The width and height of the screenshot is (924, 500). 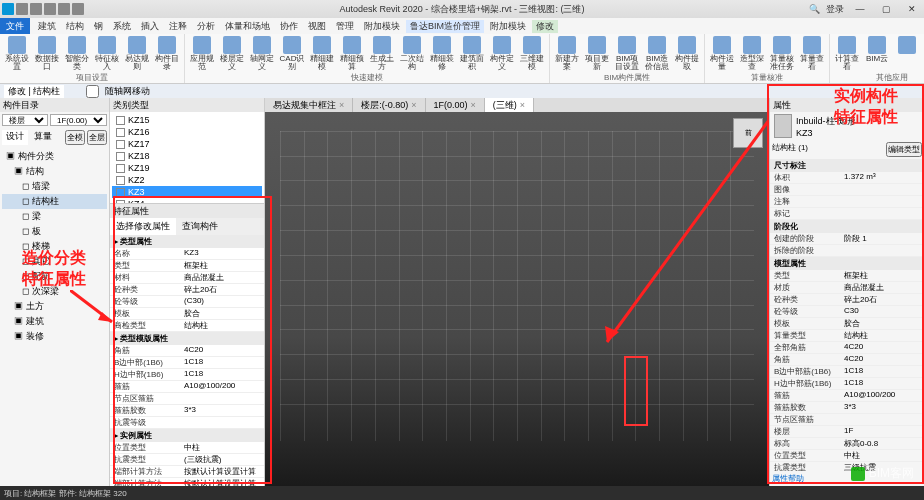 I want to click on tab-quantity: 算量, so click(x=43, y=138).